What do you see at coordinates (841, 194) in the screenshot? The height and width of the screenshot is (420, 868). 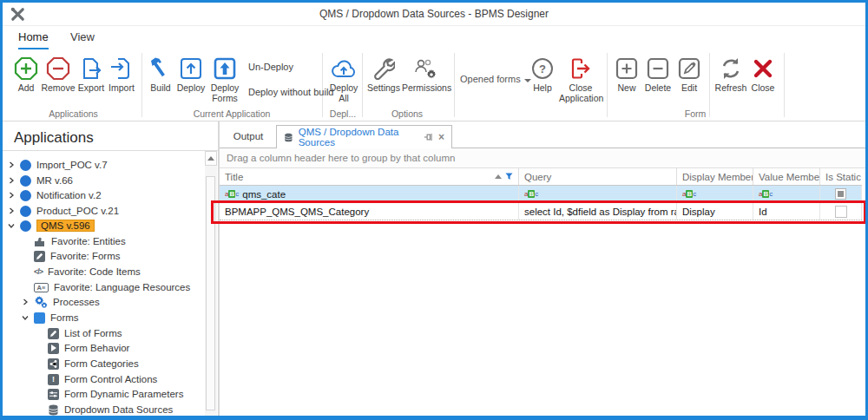 I see `filter-cell-is-static` at bounding box center [841, 194].